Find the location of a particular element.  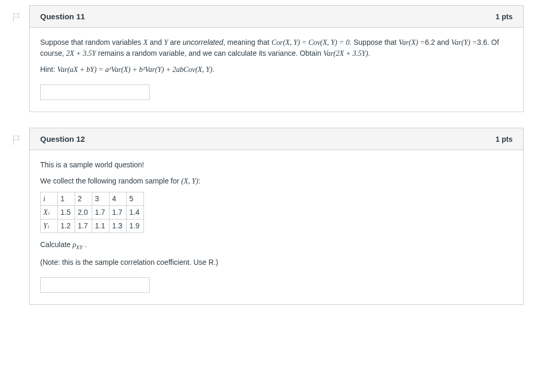

question-note: (Note: this is the sample correlation co… is located at coordinates (276, 263).